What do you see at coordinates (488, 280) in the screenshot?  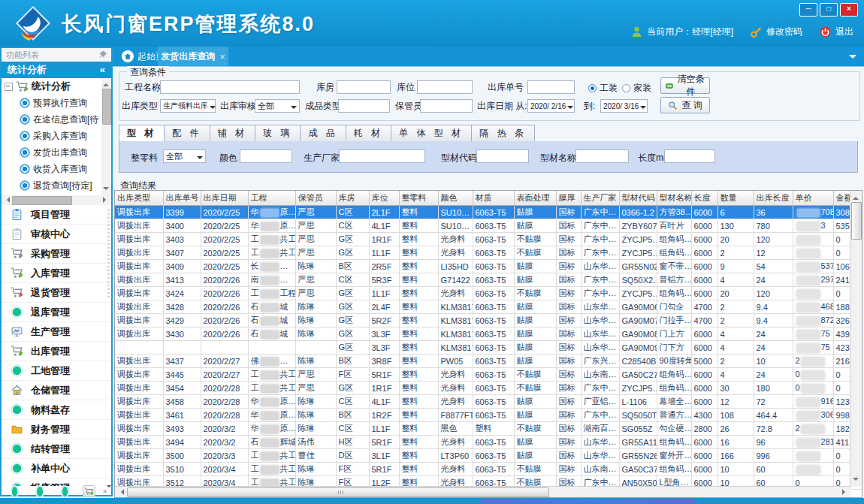 I see `table-row: 调拨出库34132020/2/26南…严思C区5R3F整料G714226063-…` at bounding box center [488, 280].